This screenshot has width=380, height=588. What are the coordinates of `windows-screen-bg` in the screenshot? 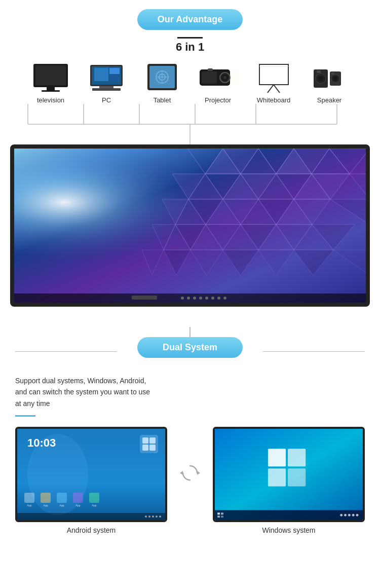 It's located at (289, 474).